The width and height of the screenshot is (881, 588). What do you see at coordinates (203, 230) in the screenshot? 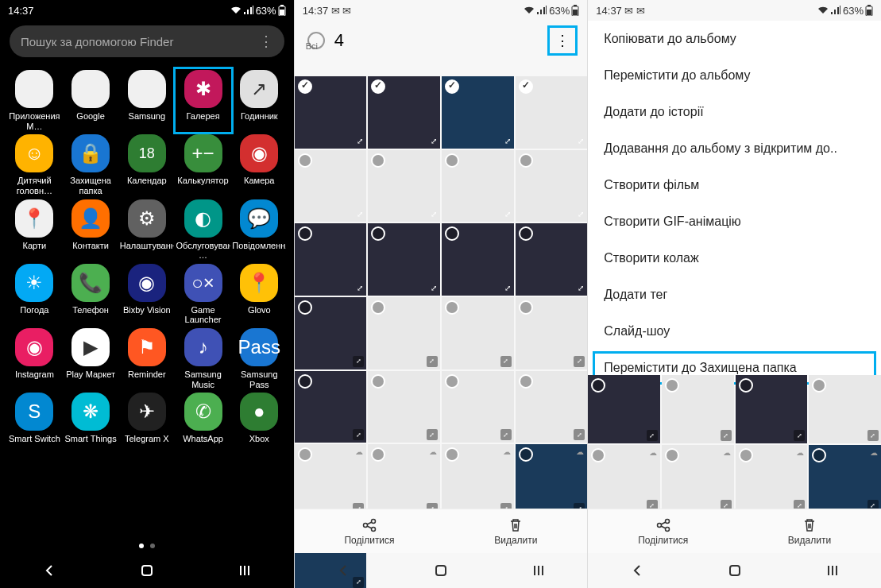
I see `app-обслуговування--: ◐Обслуговування …` at bounding box center [203, 230].